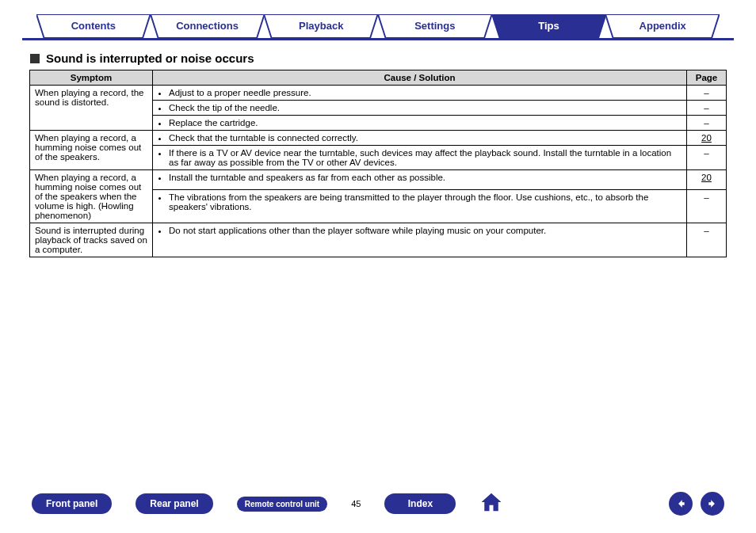 The width and height of the screenshot is (756, 533). I want to click on table-row: When playing a record, the sound is dist…, so click(379, 93).